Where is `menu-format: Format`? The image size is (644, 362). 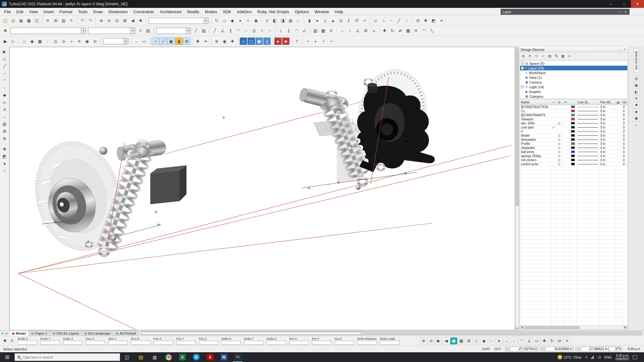
menu-format: Format is located at coordinates (66, 12).